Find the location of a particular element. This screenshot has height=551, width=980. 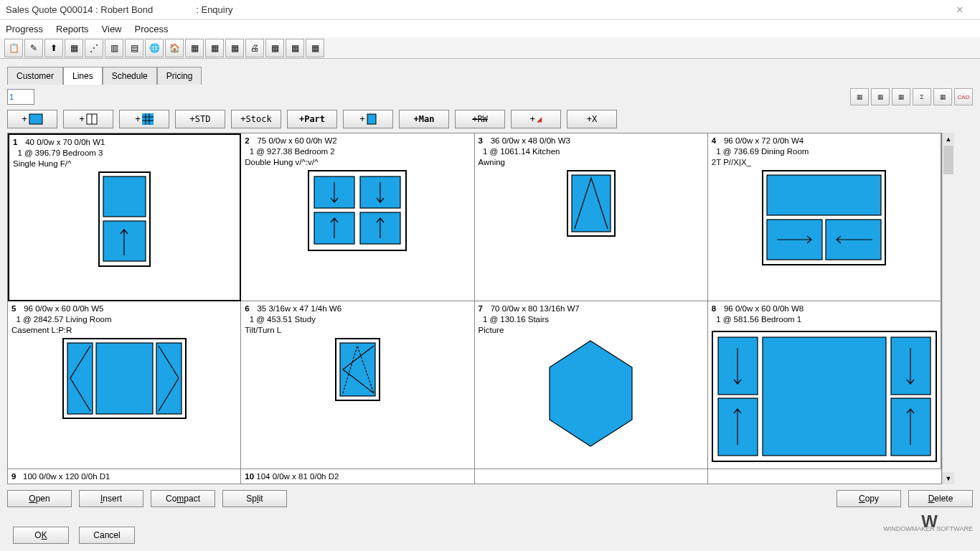

view-icon-cad: CAD is located at coordinates (963, 97).